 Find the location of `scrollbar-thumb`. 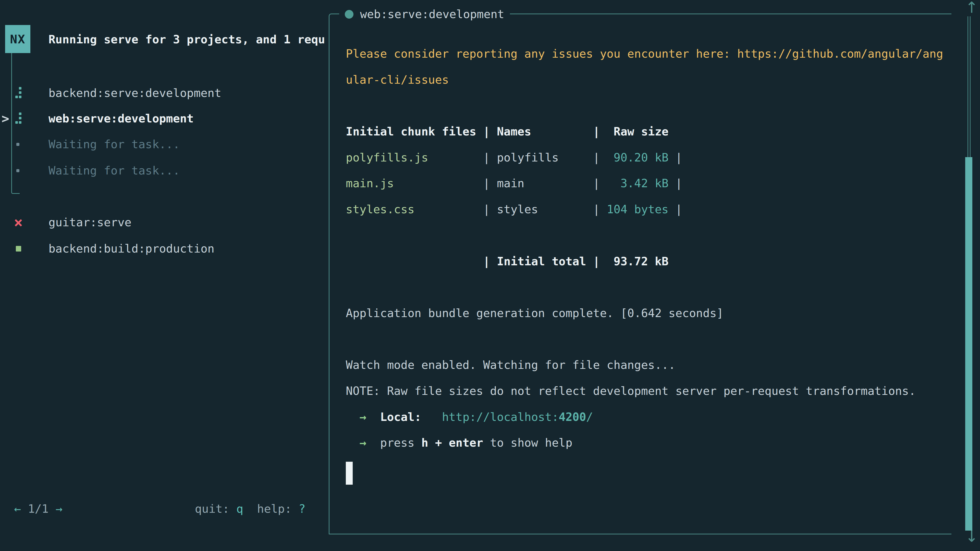

scrollbar-thumb is located at coordinates (969, 344).